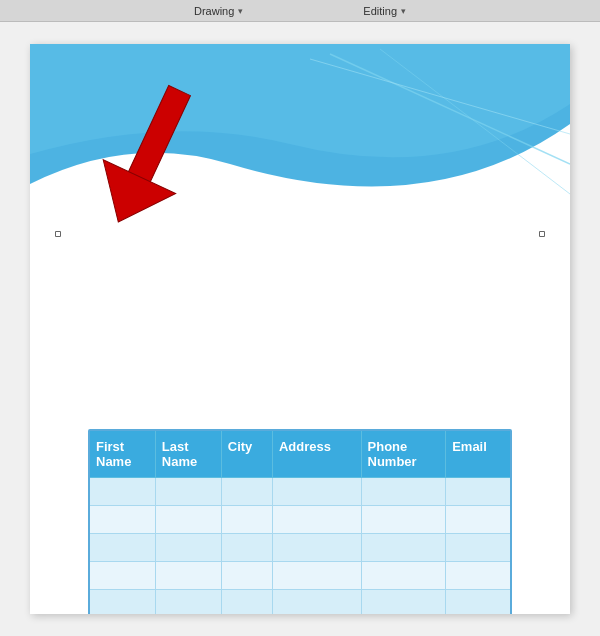 The width and height of the screenshot is (600, 636). I want to click on header-last-name: LastName, so click(188, 454).